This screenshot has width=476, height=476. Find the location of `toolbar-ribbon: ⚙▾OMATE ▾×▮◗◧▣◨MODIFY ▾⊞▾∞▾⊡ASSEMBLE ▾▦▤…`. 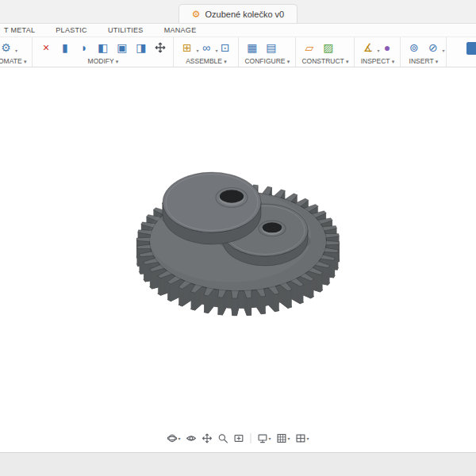

toolbar-ribbon: ⚙▾OMATE ▾×▮◗◧▣◨MODIFY ▾⊞▾∞▾⊡ASSEMBLE ▾▦▤… is located at coordinates (238, 52).